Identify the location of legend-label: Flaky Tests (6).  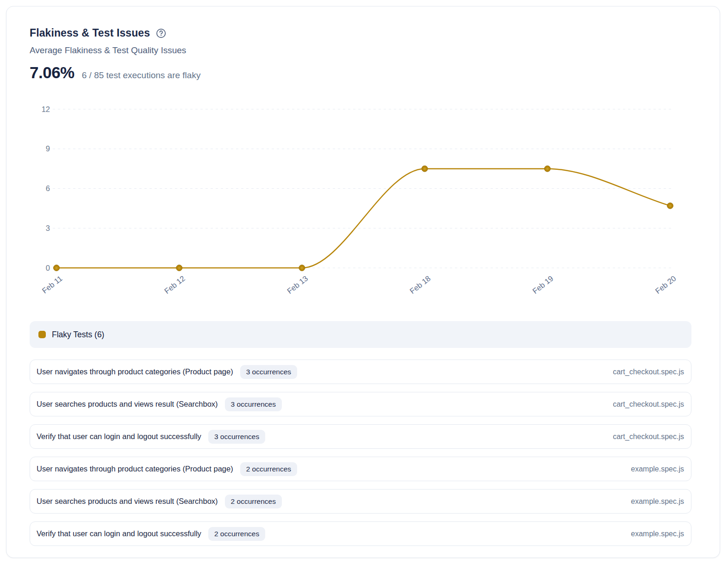
(78, 335).